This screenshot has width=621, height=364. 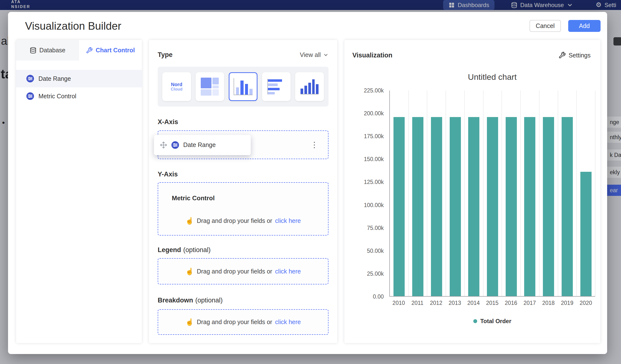 I want to click on treemap-icon, so click(x=210, y=87).